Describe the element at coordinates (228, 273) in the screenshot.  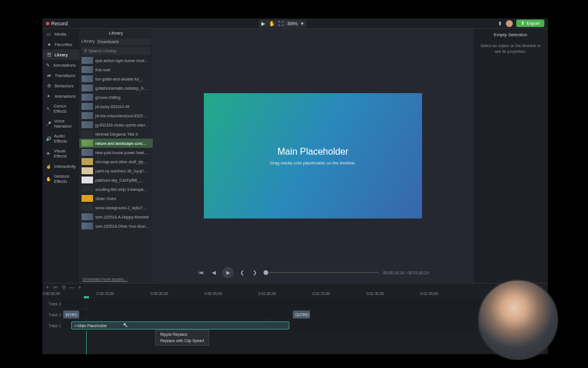
I see `play-button: ▶` at that location.